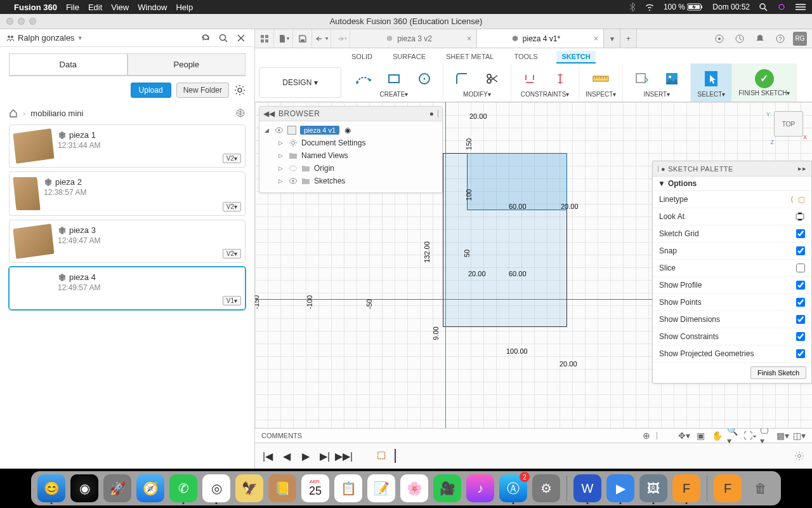 Image resolution: width=812 pixels, height=508 pixels. I want to click on file-item: pieza 1 12:31:44 AM V2▾, so click(127, 146).